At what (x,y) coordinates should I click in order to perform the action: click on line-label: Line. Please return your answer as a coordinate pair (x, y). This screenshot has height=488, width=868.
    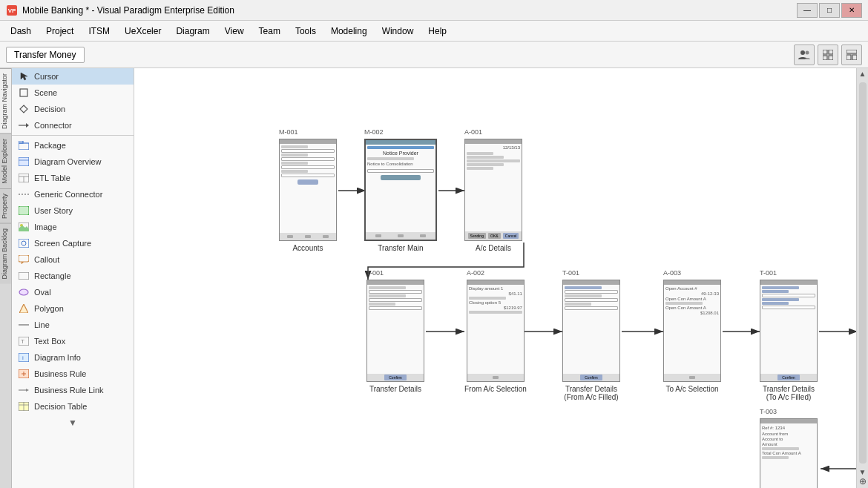
    Looking at the image, I should click on (42, 325).